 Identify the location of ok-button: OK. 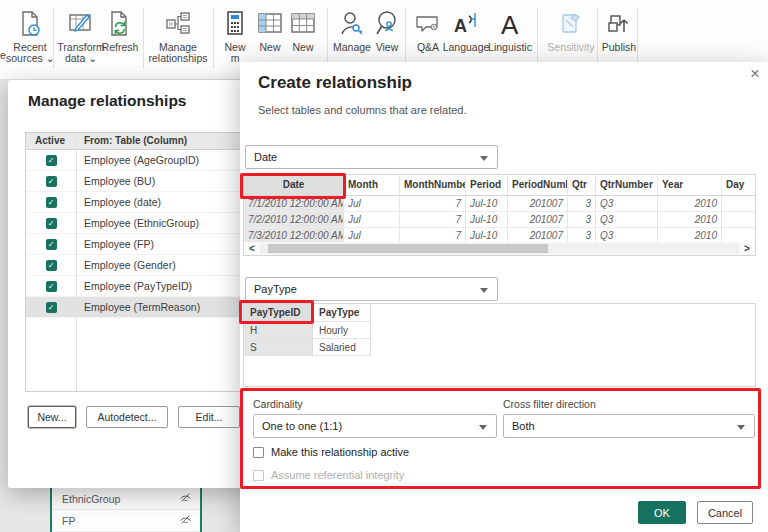
(662, 512).